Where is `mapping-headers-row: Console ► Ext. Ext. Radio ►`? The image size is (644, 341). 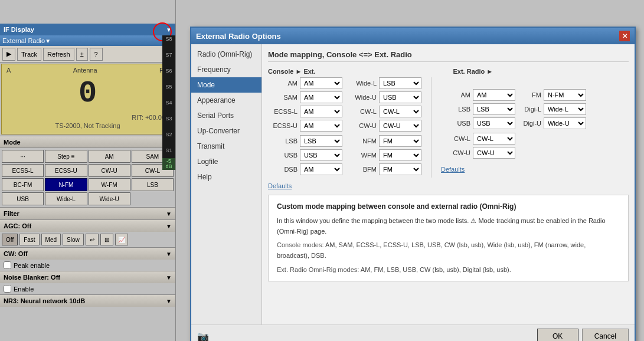
mapping-headers-row: Console ► Ext. Ext. Radio ► is located at coordinates (449, 71).